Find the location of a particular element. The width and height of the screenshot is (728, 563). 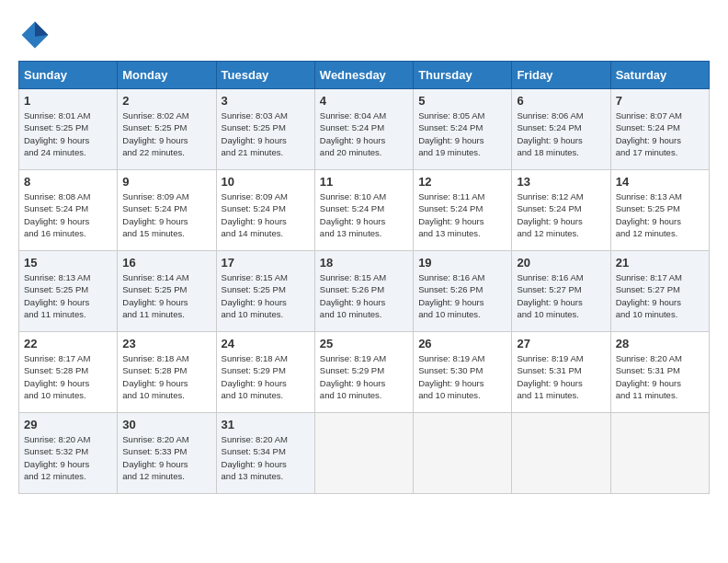

day-info: Sunrise: 8:20 AM Sunset: 5:33 PM Dayligh… is located at coordinates (166, 458).